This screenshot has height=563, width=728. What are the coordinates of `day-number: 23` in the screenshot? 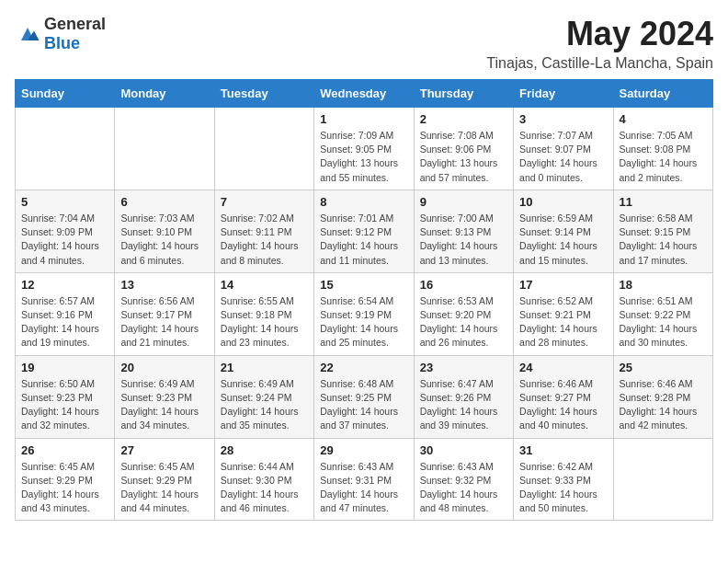 It's located at (463, 368).